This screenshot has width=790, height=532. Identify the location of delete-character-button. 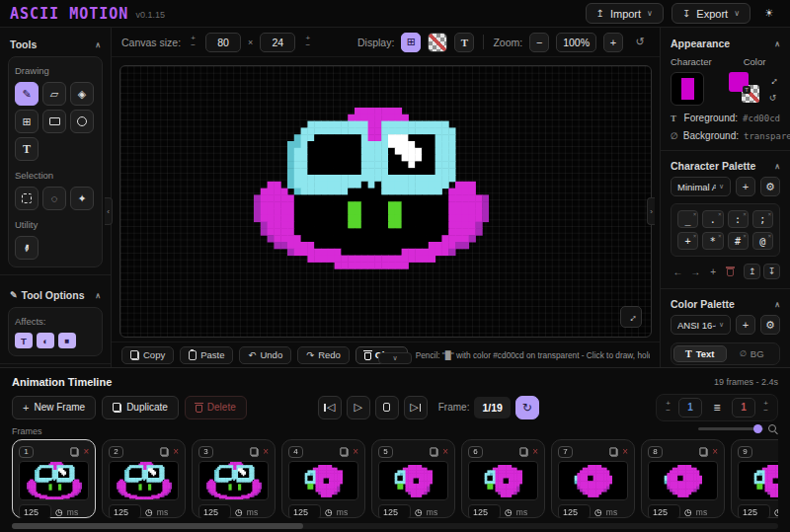
(731, 271).